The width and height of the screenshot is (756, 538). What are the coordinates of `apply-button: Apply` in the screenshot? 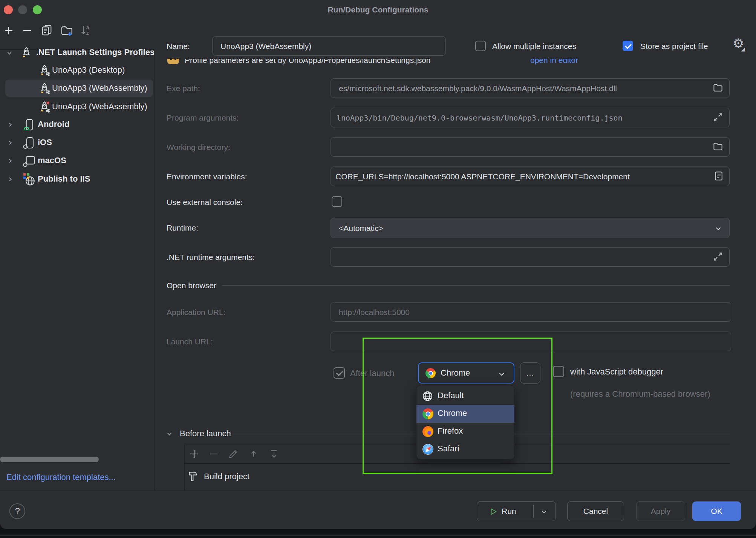 It's located at (661, 511).